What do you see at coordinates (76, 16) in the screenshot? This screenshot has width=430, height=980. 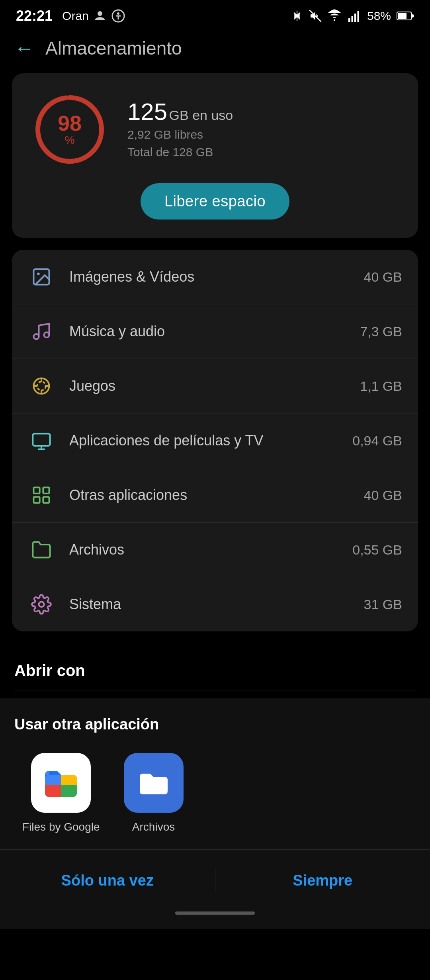 I see `status-location: Oran` at bounding box center [76, 16].